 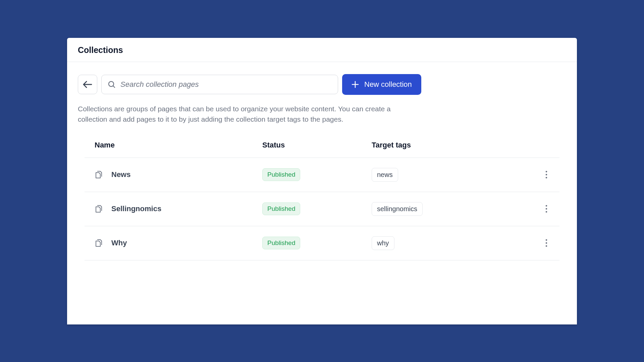 I want to click on target-tag: why, so click(x=383, y=243).